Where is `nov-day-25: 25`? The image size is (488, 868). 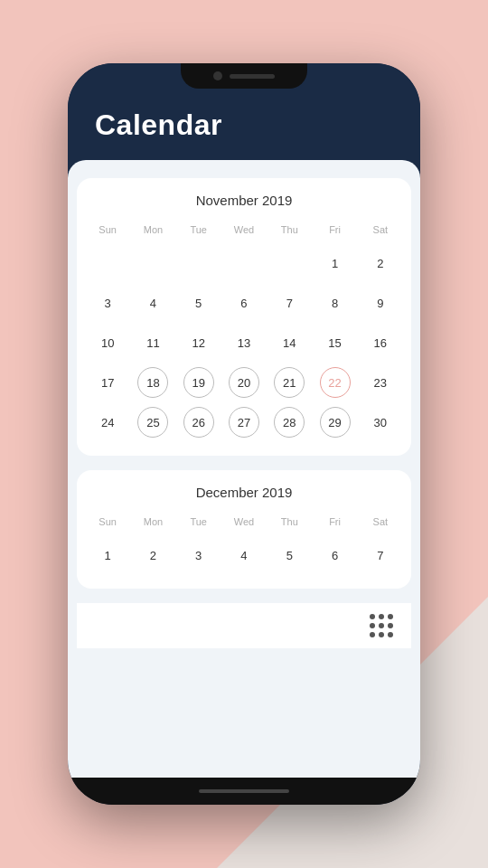
nov-day-25: 25 is located at coordinates (153, 422).